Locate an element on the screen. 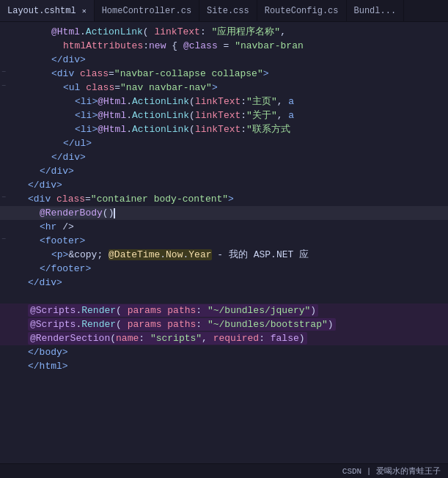  line-text: <p>&copy; @DateTime.Now.Year - 我的 ASP.NE… is located at coordinates (235, 255).